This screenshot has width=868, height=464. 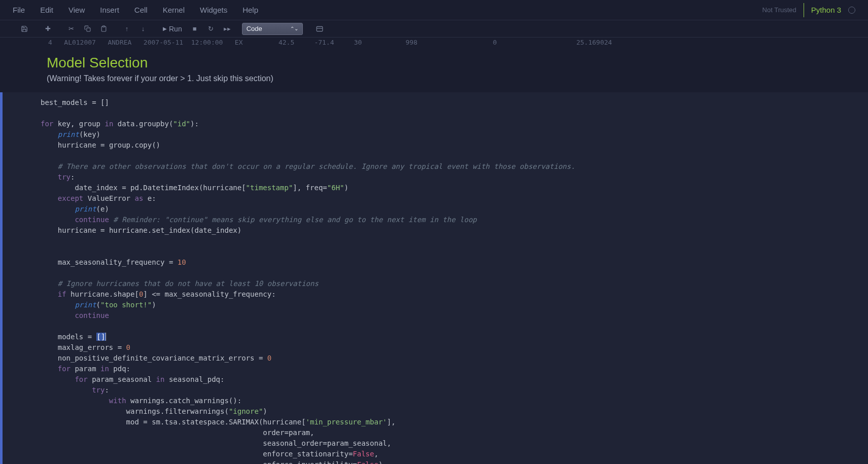 I want to click on run-label: Run, so click(x=176, y=29).